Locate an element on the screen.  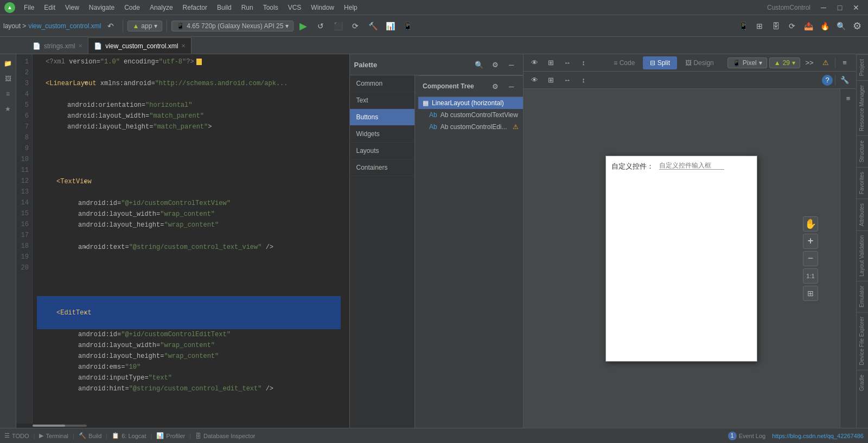
palette-cat-layouts: Layouts is located at coordinates (382, 151).